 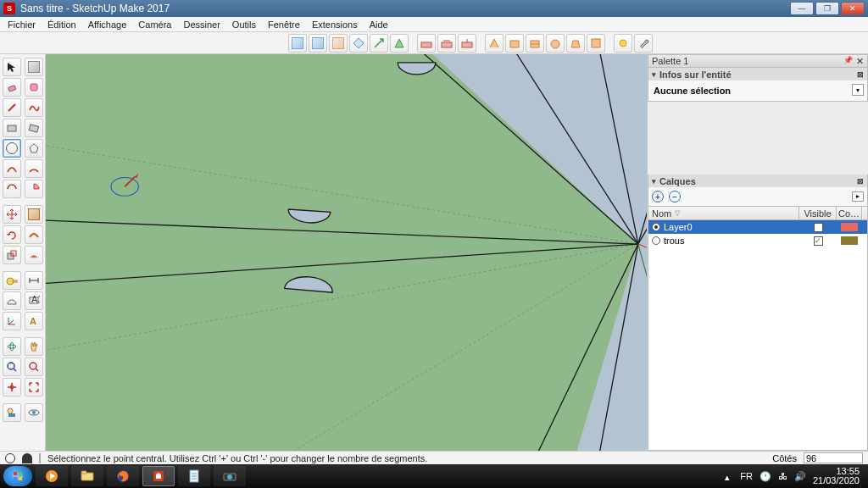 I want to click on layer-row: trous ✓, so click(x=758, y=241).